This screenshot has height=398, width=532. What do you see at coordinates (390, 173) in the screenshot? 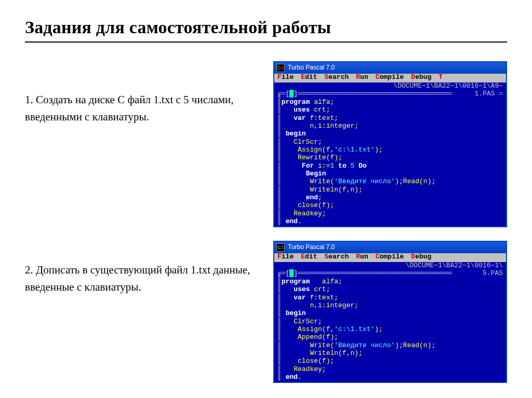
I see `code-line: ║ Begin` at bounding box center [390, 173].